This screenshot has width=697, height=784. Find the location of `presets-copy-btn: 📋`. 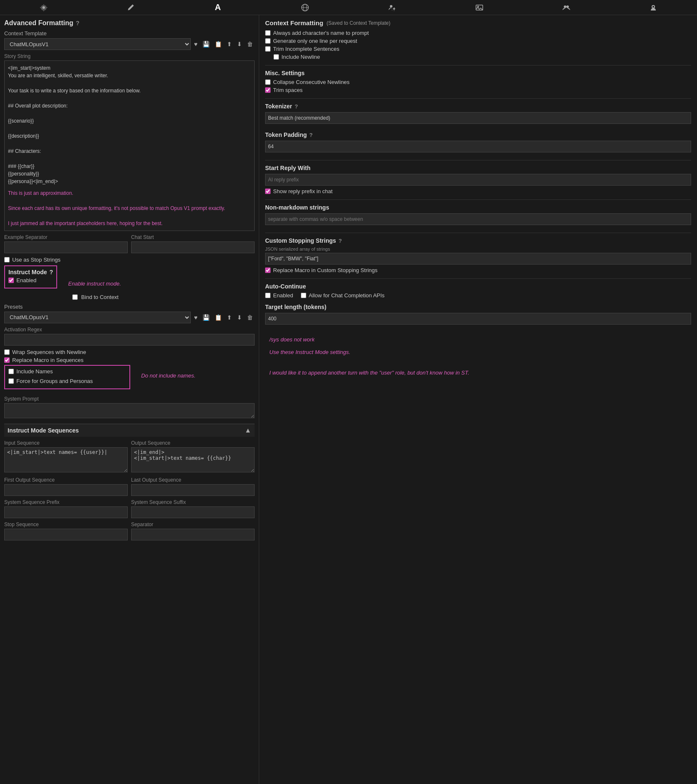

presets-copy-btn: 📋 is located at coordinates (218, 317).